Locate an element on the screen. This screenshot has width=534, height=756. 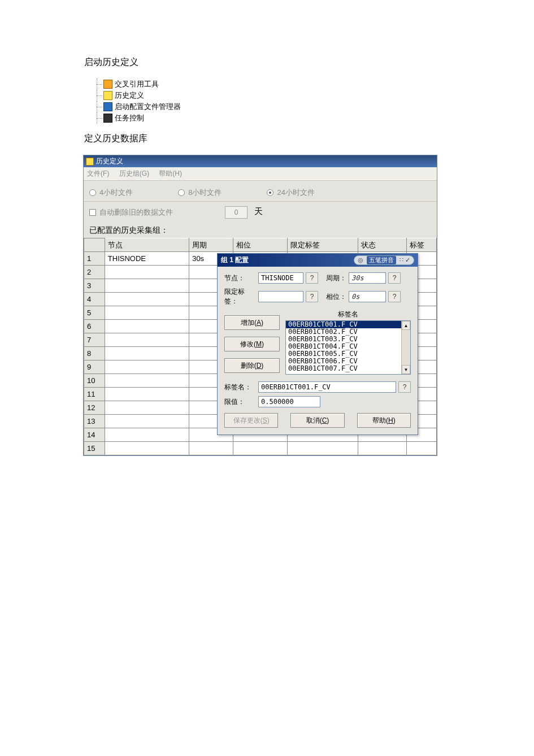
col-node: 节点 is located at coordinates (147, 245).